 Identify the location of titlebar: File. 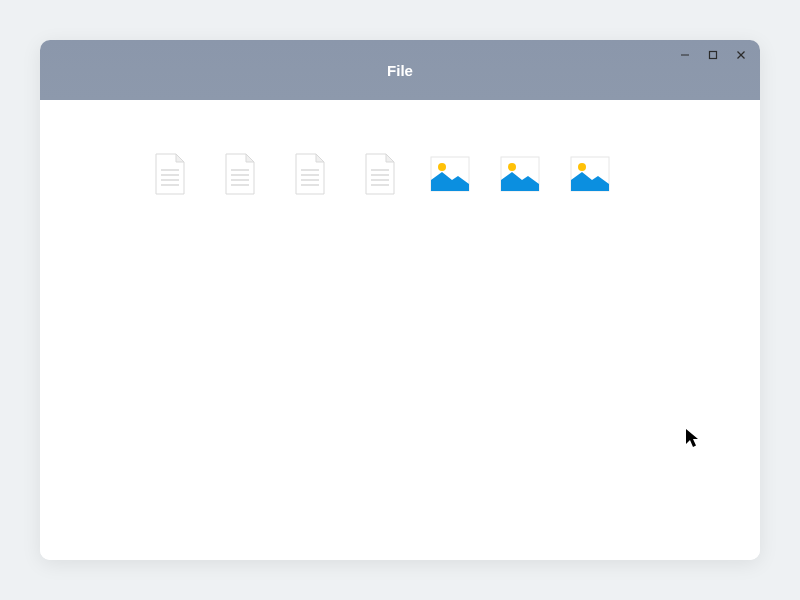
(400, 70).